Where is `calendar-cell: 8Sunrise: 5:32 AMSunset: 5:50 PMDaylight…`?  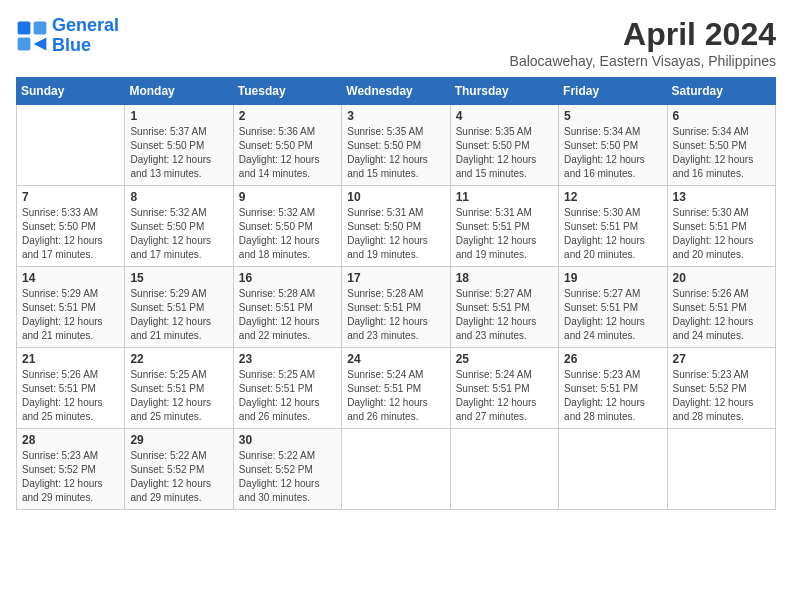
calendar-cell: 8Sunrise: 5:32 AMSunset: 5:50 PMDaylight… is located at coordinates (179, 226).